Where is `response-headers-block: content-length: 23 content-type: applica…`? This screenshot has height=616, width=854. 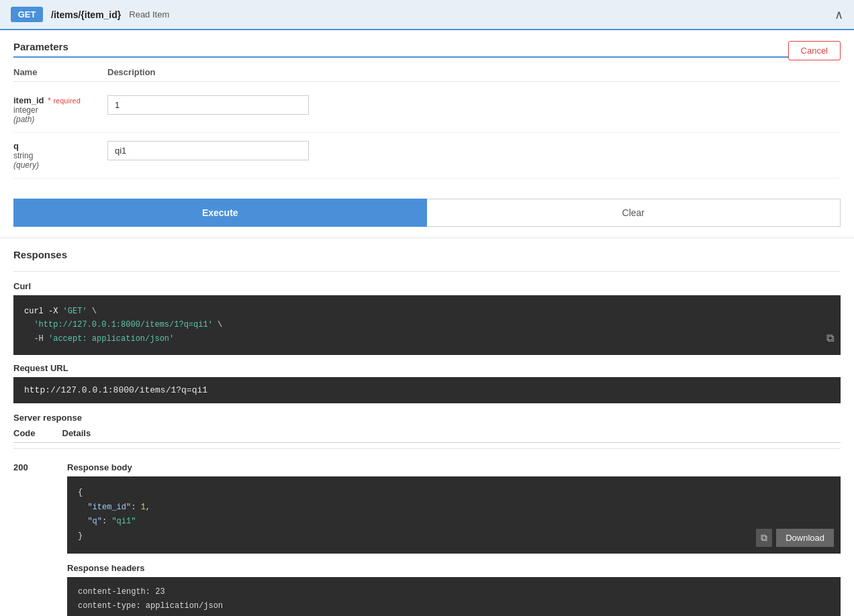 response-headers-block: content-length: 23 content-type: applica… is located at coordinates (454, 597).